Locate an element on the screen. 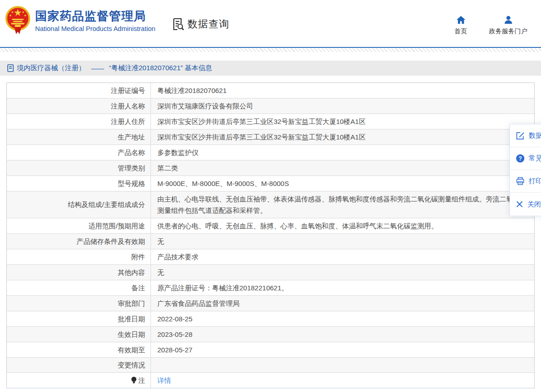  nav-item-portal: 政务服务门户 is located at coordinates (508, 25).